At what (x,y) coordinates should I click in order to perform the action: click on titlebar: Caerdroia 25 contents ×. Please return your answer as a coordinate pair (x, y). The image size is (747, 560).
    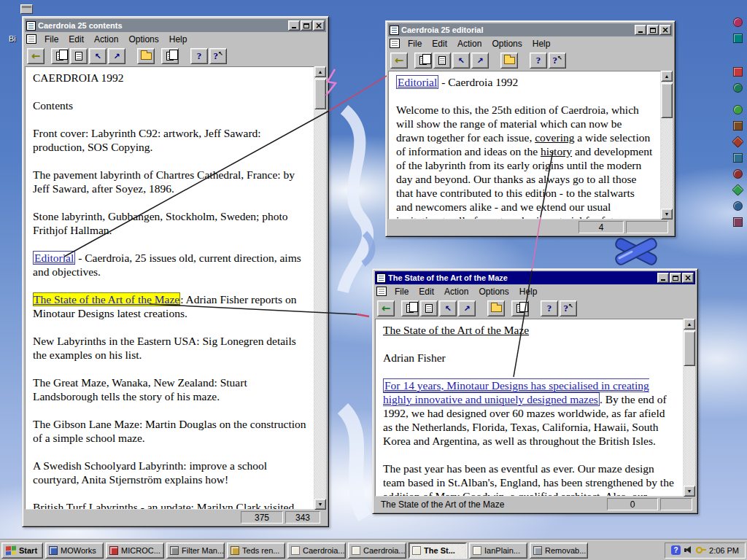
    Looking at the image, I should click on (175, 26).